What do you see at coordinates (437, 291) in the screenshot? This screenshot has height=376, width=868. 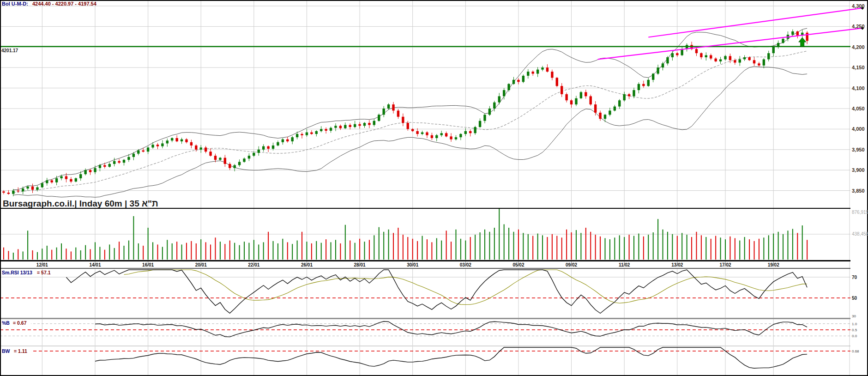 I see `rsi-line` at bounding box center [437, 291].